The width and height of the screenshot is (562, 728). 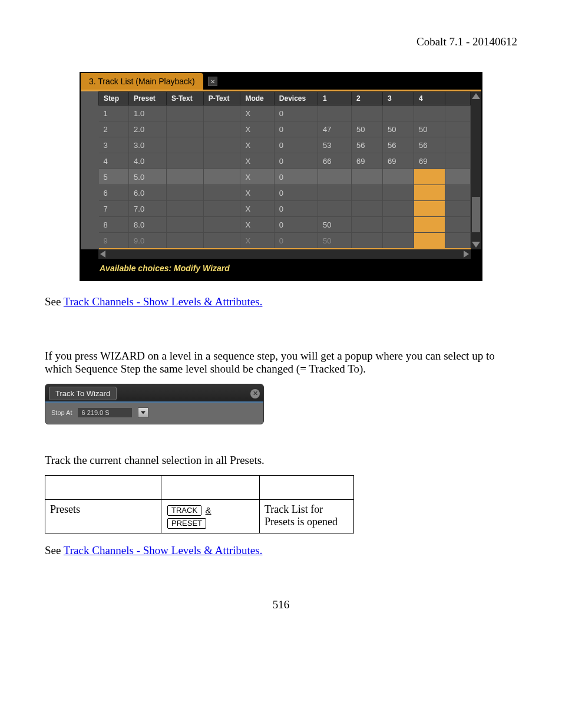 What do you see at coordinates (154, 404) in the screenshot?
I see `track-to-wizard-dialog: Track To Wizard ✕ Stop At 6 219.0 S` at bounding box center [154, 404].